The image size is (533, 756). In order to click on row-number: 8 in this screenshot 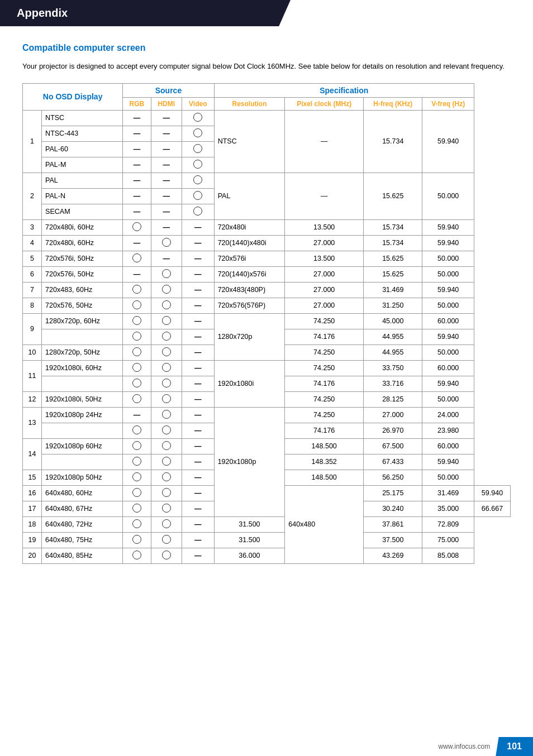, I will do `click(32, 305)`.